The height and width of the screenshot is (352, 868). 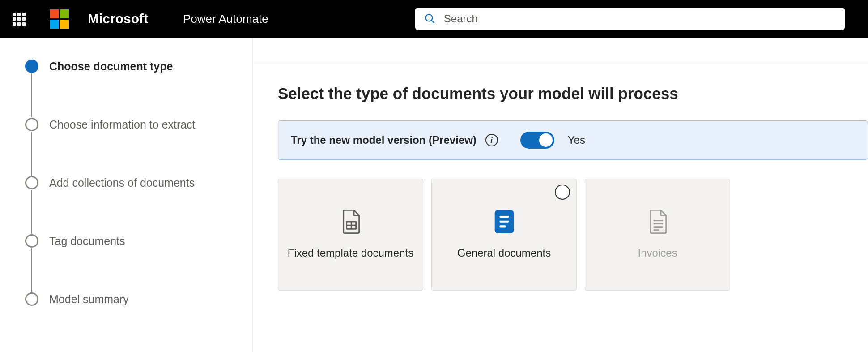 I want to click on file-template-icon, so click(x=351, y=222).